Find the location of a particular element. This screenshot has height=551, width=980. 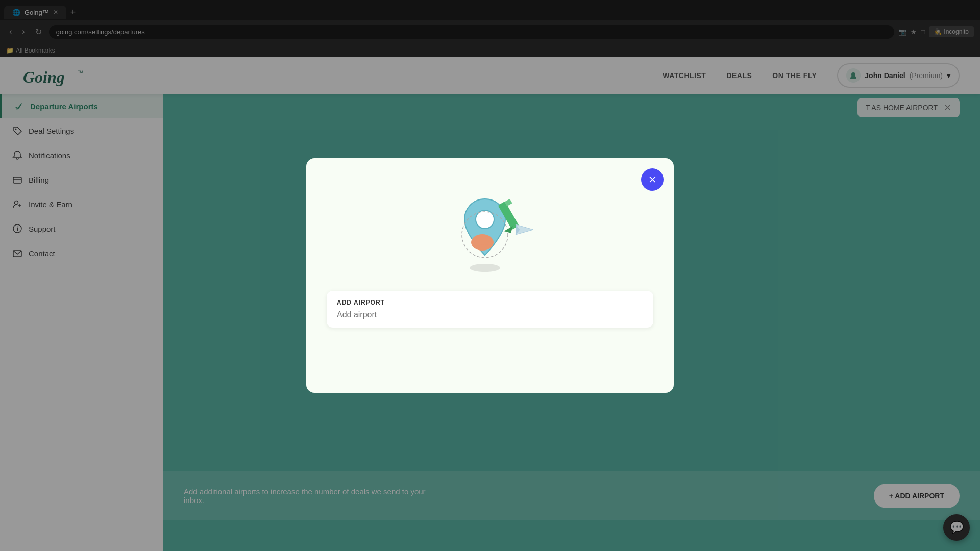

close-icon: ✕ is located at coordinates (652, 180).